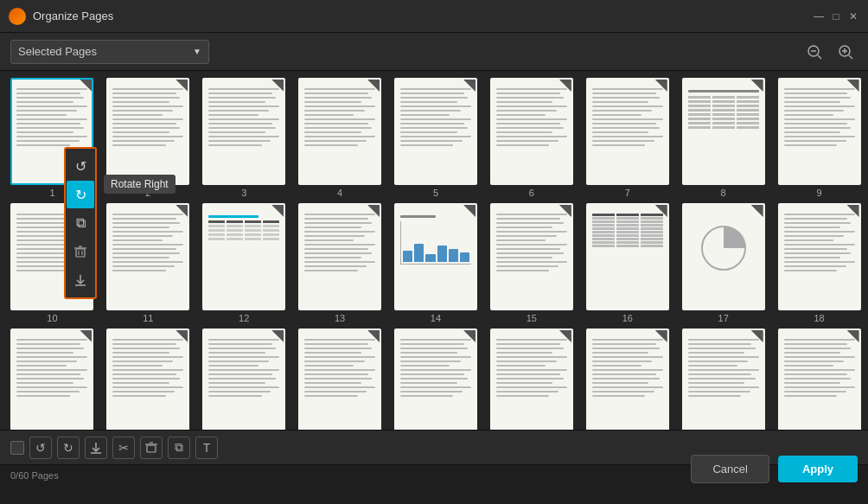 The width and height of the screenshot is (868, 504). What do you see at coordinates (244, 138) in the screenshot?
I see `page-item: 3` at bounding box center [244, 138].